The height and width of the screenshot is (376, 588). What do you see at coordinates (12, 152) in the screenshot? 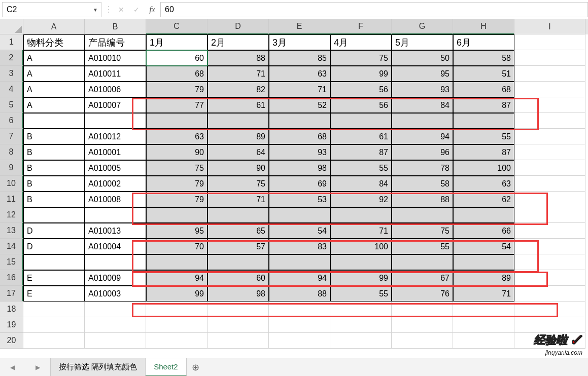
I see `row-header-8: 8` at bounding box center [12, 152].